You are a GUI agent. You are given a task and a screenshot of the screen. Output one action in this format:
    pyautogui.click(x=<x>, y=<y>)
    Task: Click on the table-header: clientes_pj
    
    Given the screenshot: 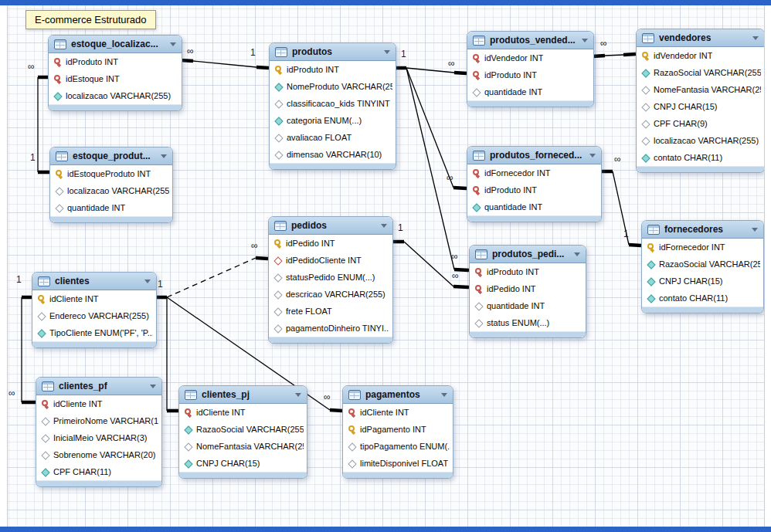 What is the action you would take?
    pyautogui.click(x=243, y=395)
    